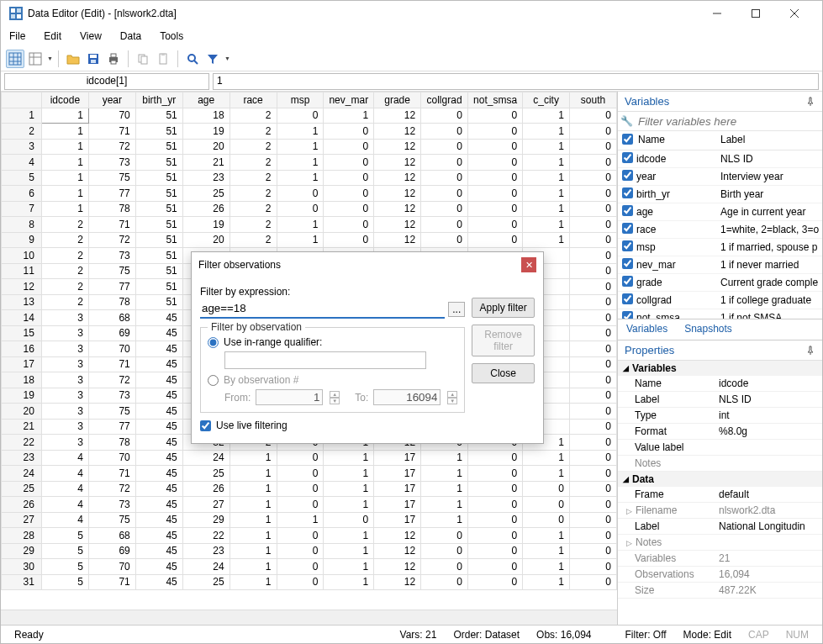 This screenshot has height=644, width=823. I want to click on save-icon, so click(93, 59).